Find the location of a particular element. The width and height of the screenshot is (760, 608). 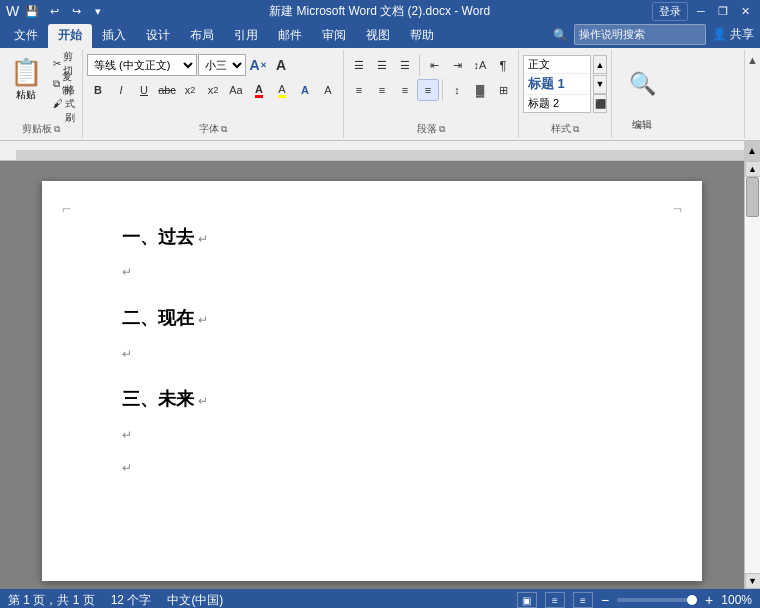

customize-icon: ▾ is located at coordinates (98, 11).